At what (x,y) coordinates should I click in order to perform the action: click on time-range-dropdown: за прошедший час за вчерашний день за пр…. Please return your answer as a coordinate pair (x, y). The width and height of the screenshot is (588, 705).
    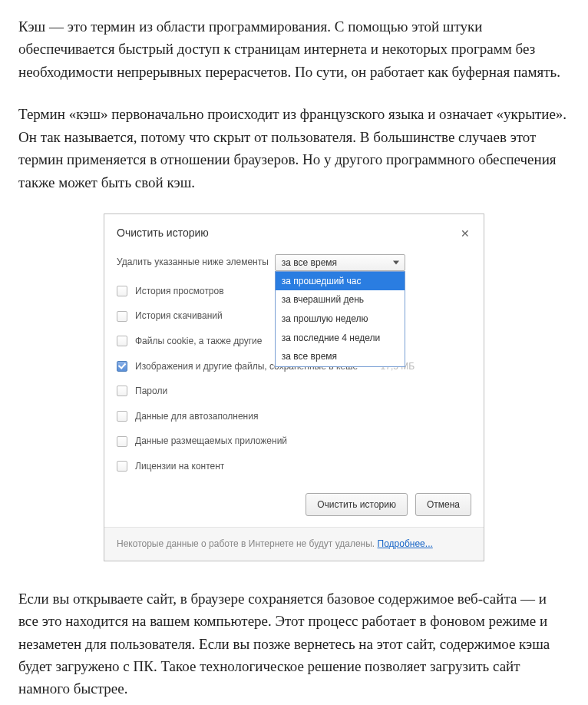
    Looking at the image, I should click on (340, 319).